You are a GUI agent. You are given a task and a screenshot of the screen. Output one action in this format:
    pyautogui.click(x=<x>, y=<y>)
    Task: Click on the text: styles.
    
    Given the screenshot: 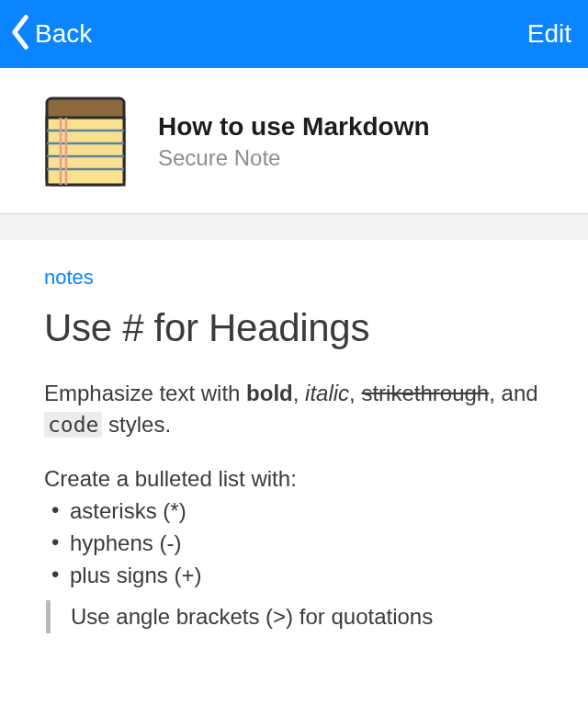 What is the action you would take?
    pyautogui.click(x=136, y=425)
    